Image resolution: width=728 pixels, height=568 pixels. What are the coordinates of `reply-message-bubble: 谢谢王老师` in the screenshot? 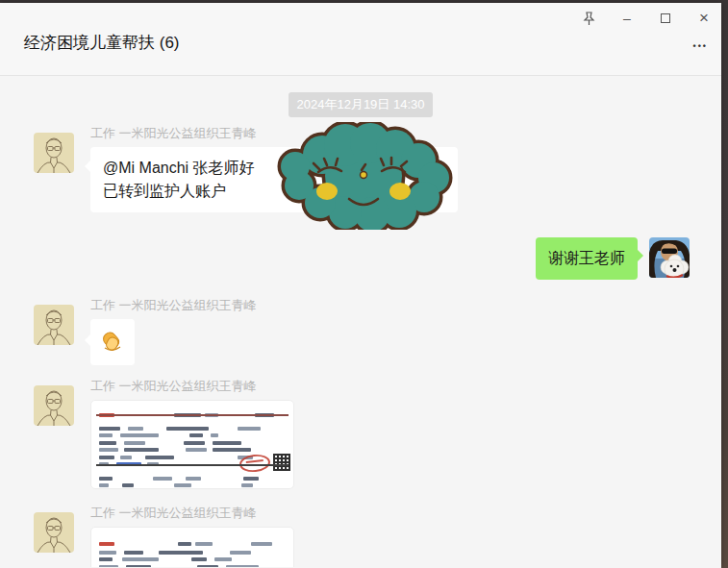 It's located at (587, 259).